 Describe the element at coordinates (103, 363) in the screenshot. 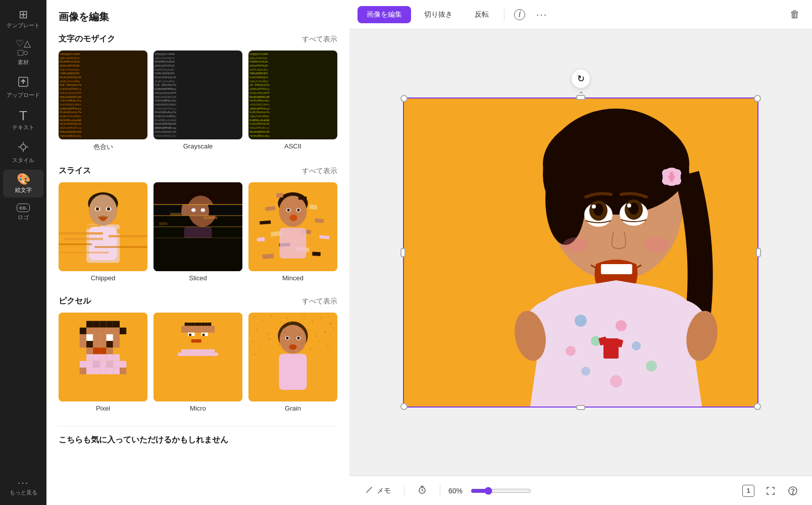

I see `effect-pixel: Pixel` at that location.